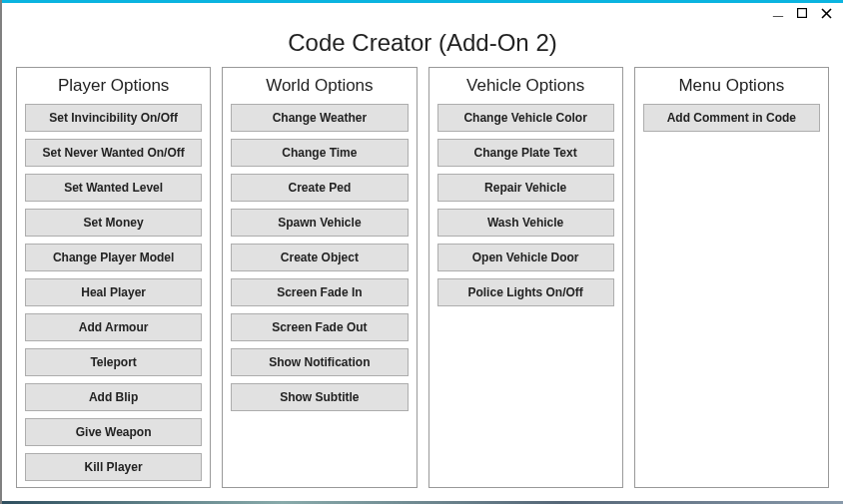 The image size is (843, 504). Describe the element at coordinates (114, 397) in the screenshot. I see `add-blip-button: Add Blip` at that location.